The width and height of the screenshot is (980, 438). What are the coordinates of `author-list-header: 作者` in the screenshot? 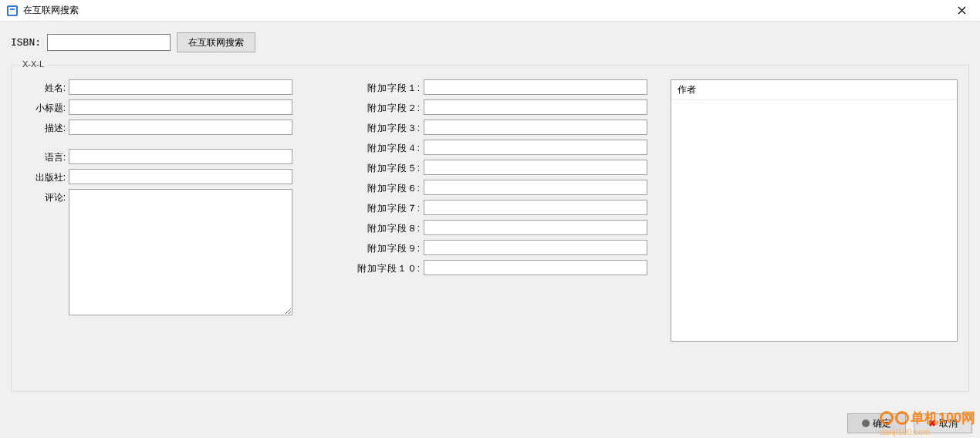 It's located at (814, 90).